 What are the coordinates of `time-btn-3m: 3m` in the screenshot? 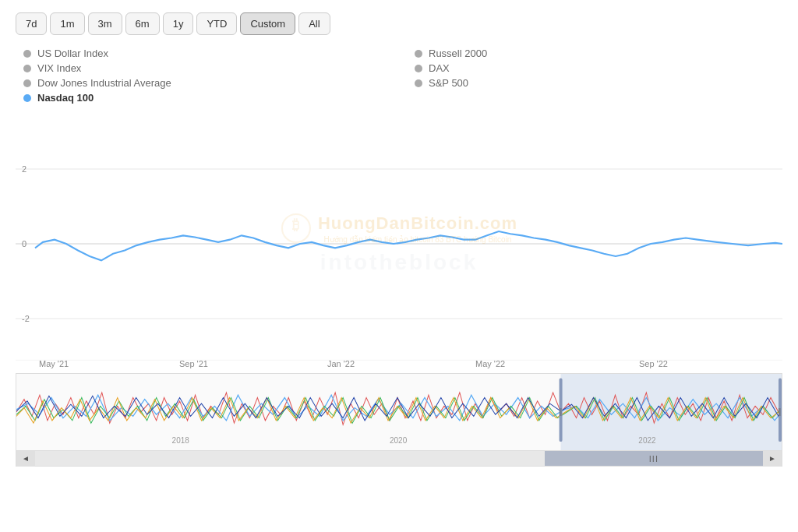 It's located at (105, 23).